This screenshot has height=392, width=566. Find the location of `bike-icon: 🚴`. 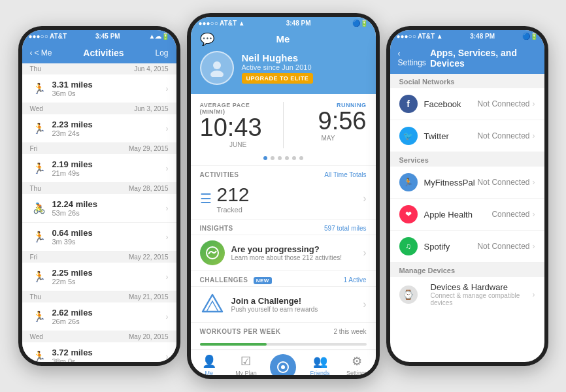

bike-icon: 🚴 is located at coordinates (39, 208).